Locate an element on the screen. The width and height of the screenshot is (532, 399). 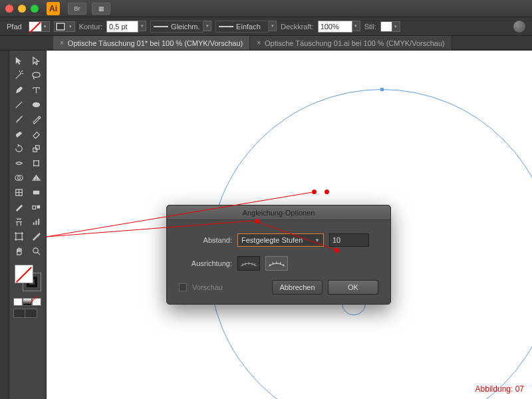
document-setup-icon is located at coordinates (519, 27).